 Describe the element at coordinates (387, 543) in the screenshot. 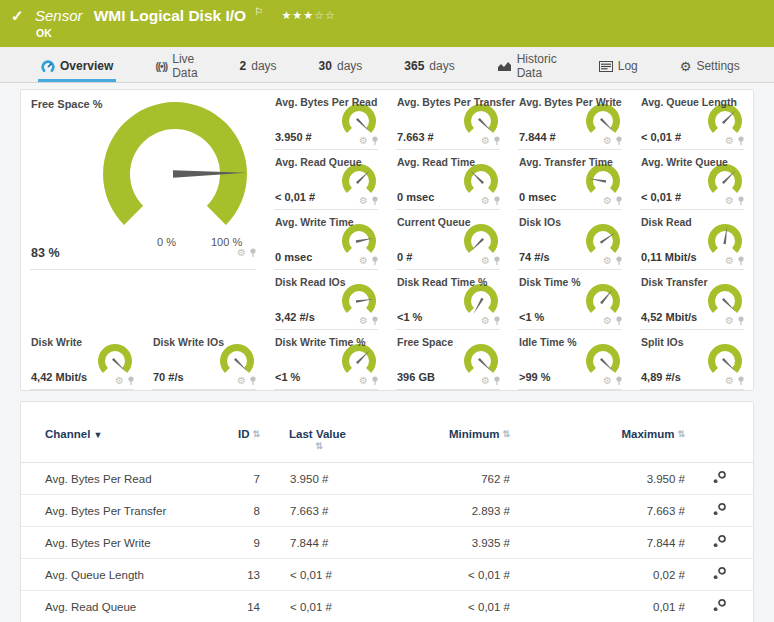

I see `table-row: Avg. Bytes Per Write97.844 #3.935 #7.844…` at that location.